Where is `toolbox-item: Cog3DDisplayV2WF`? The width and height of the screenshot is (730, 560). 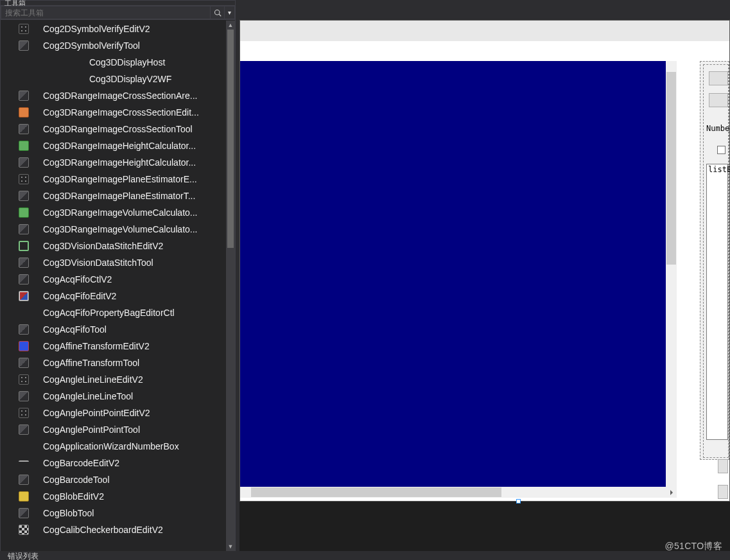
toolbox-item: Cog3DDisplayV2WF is located at coordinates (113, 79).